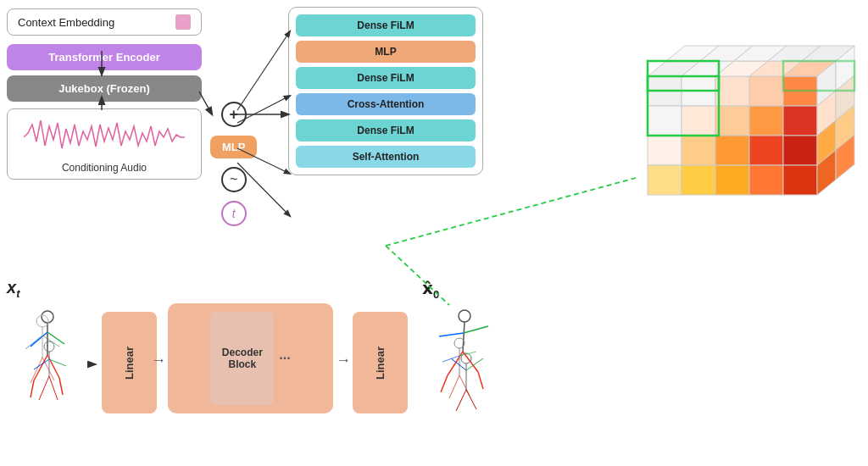  What do you see at coordinates (129, 363) in the screenshot?
I see `linear-left-box: Linear` at bounding box center [129, 363].